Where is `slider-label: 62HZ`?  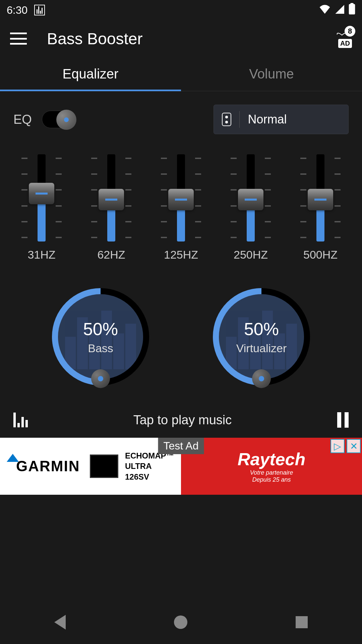
slider-label: 62HZ is located at coordinates (111, 255).